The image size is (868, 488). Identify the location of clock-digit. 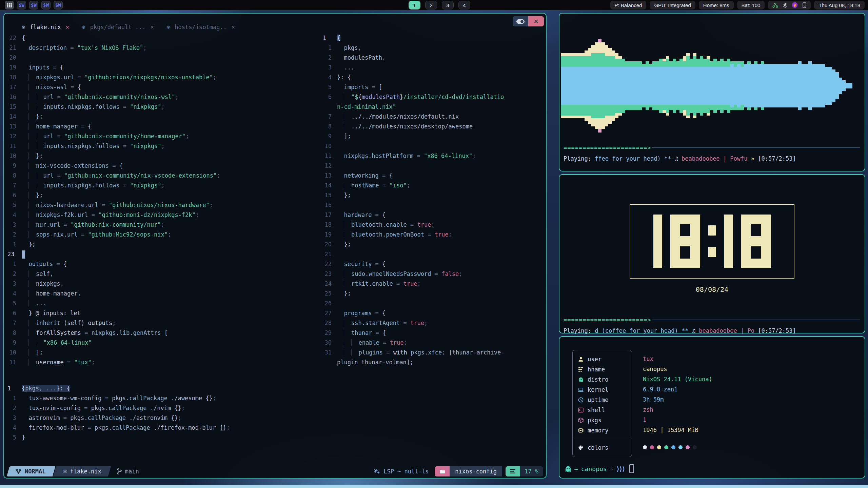
(728, 241).